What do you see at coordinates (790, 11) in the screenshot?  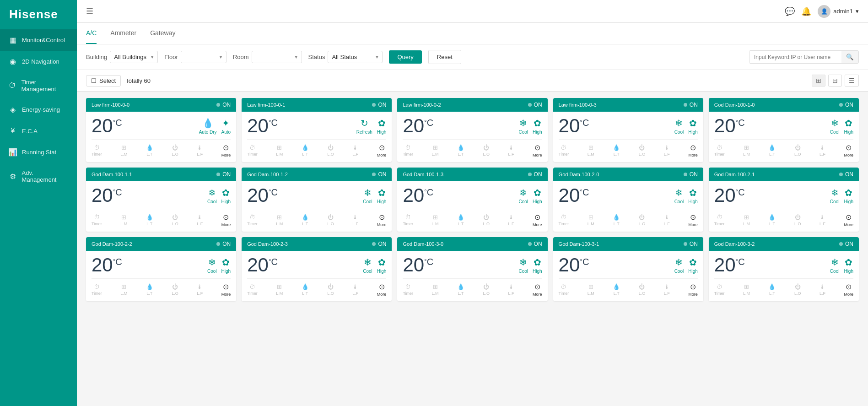 I see `chat-icon: 💬` at bounding box center [790, 11].